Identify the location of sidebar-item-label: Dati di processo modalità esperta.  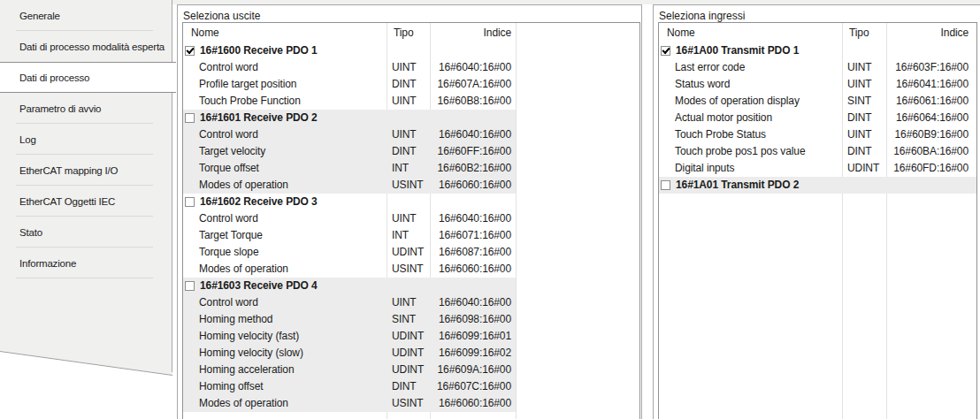
(92, 47).